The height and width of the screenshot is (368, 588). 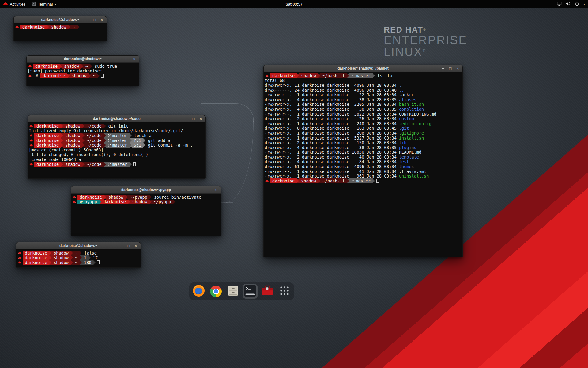 I want to click on terminal-text: -rw-rw-r--. 1 darknoise darknoise 3622 J…, so click(x=350, y=114).